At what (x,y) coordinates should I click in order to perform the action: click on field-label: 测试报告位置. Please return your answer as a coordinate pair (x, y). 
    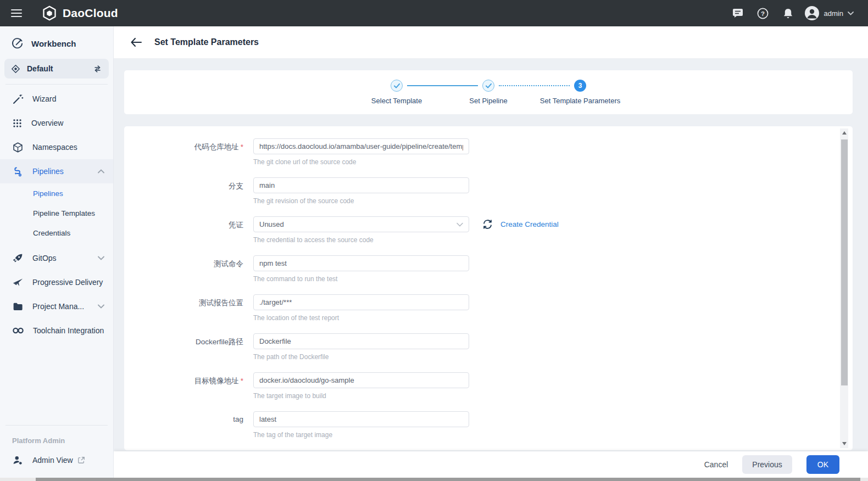
    Looking at the image, I should click on (201, 308).